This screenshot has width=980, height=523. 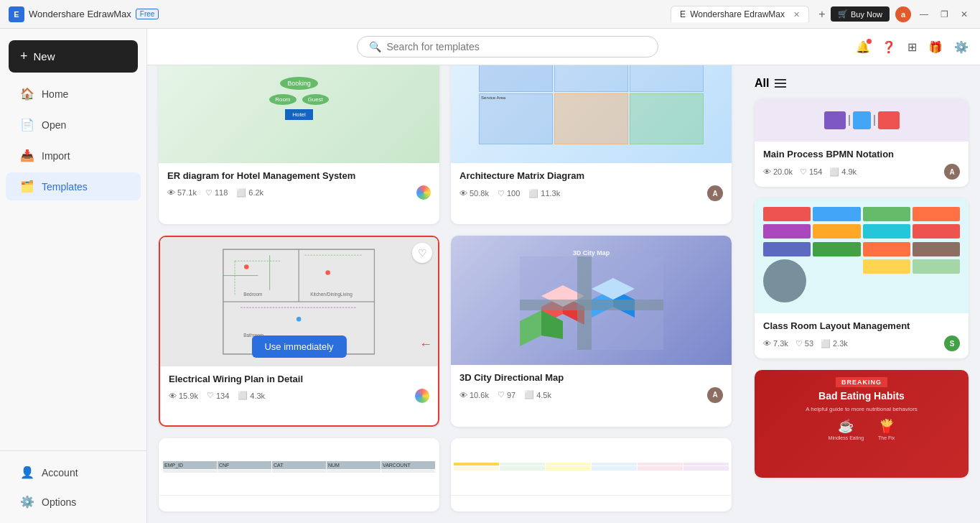 I want to click on user-avatar: a, so click(x=903, y=14).